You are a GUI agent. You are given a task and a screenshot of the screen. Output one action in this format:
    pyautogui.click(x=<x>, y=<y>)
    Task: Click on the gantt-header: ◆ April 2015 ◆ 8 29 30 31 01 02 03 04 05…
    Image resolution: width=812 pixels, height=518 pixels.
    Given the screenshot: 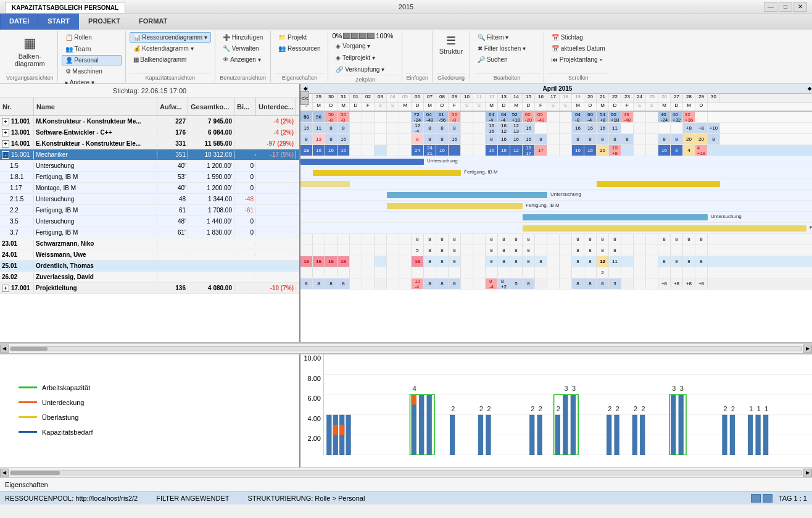 What is the action you would take?
    pyautogui.click(x=557, y=98)
    